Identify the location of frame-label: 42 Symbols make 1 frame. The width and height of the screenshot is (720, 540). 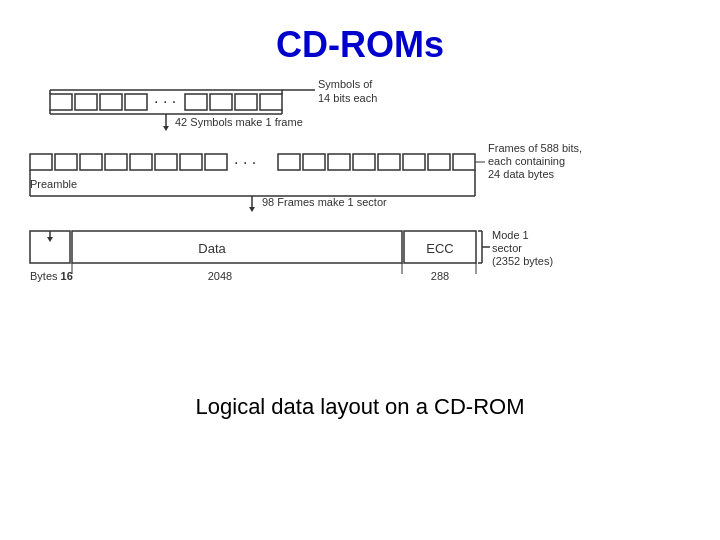
(239, 122).